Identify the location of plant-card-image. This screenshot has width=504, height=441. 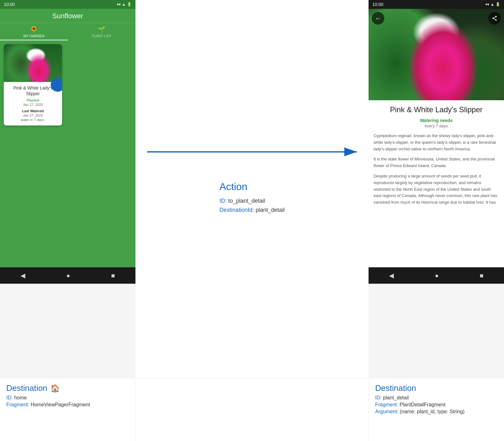
(33, 63).